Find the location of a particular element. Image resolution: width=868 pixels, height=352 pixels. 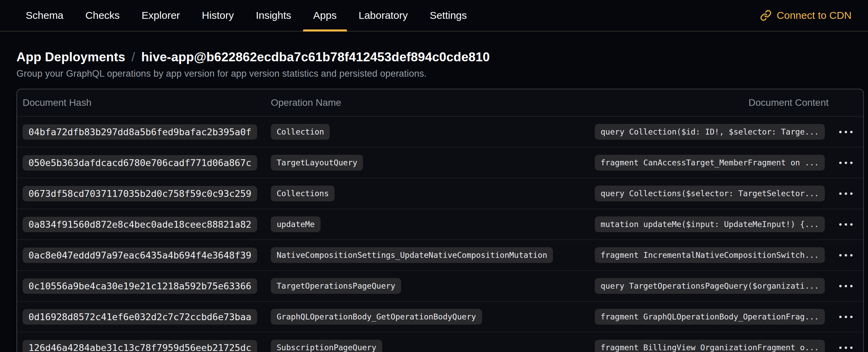

connect-to-cdn-link: Connect to CDN is located at coordinates (806, 15).